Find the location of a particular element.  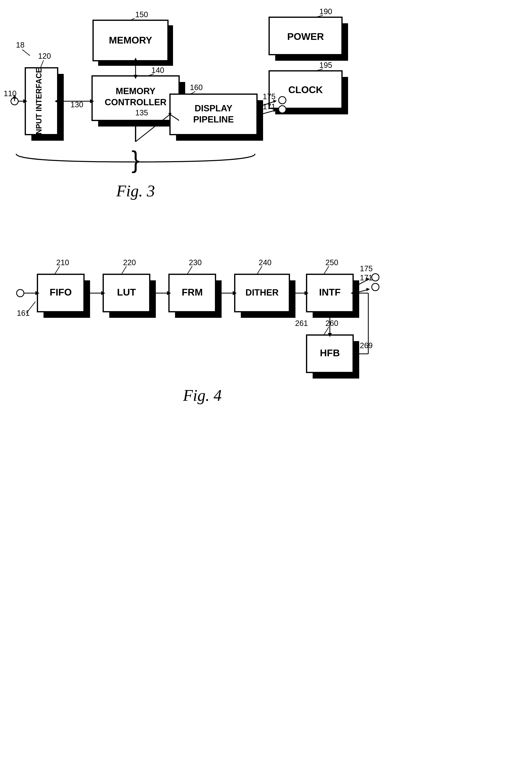

dither-label: DITHER is located at coordinates (262, 292).